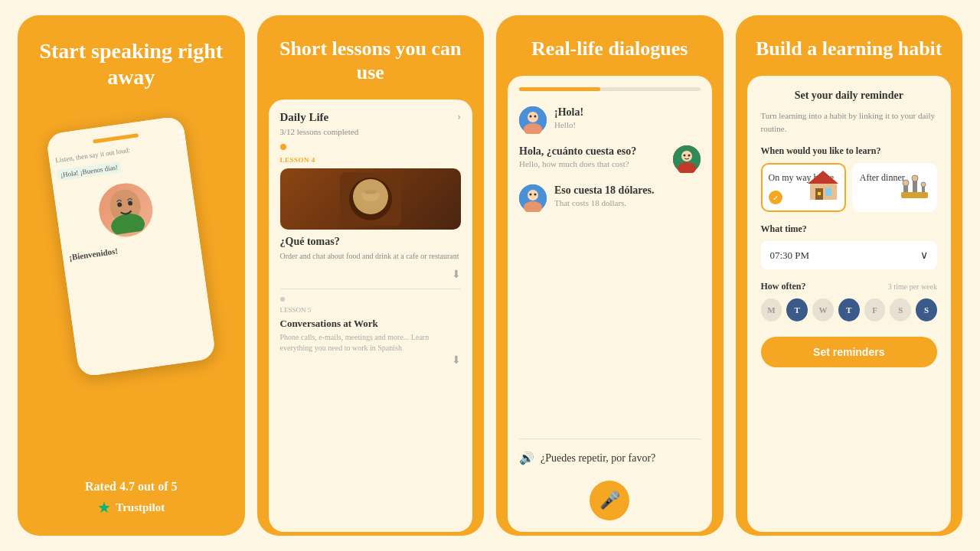  Describe the element at coordinates (609, 89) in the screenshot. I see `dialogue-progress-bar` at that location.